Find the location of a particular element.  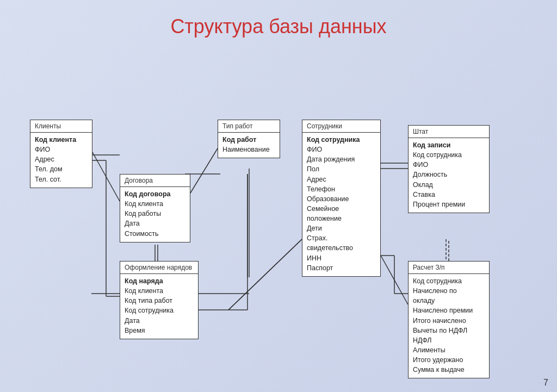

clients-field-2: Тел. дом is located at coordinates (61, 169).